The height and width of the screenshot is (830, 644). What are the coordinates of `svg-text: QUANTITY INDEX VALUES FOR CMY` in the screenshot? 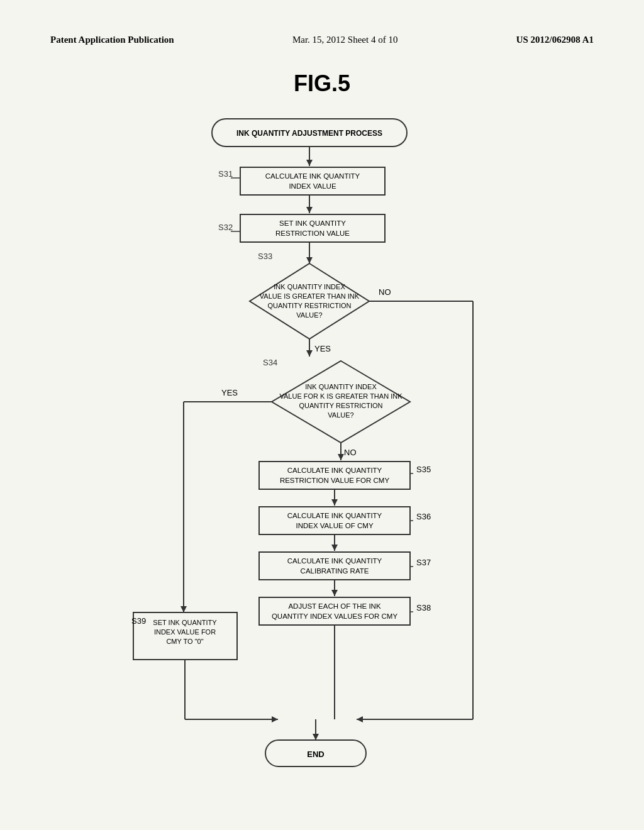 It's located at (335, 616).